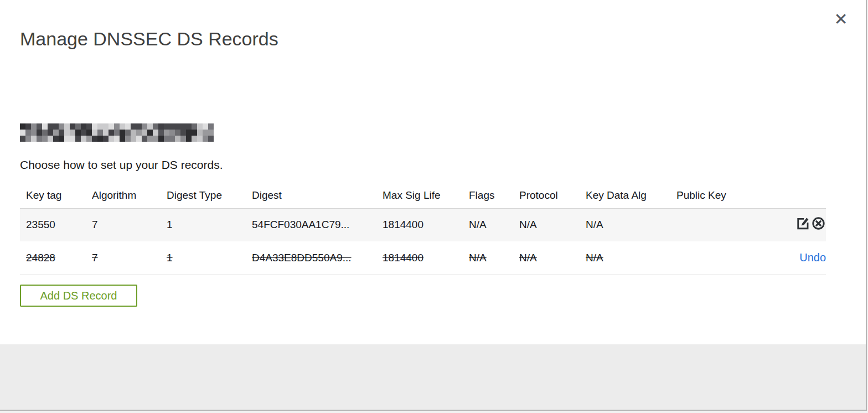  Describe the element at coordinates (317, 225) in the screenshot. I see `cell-digest: 54FCF030AA1C79...` at that location.